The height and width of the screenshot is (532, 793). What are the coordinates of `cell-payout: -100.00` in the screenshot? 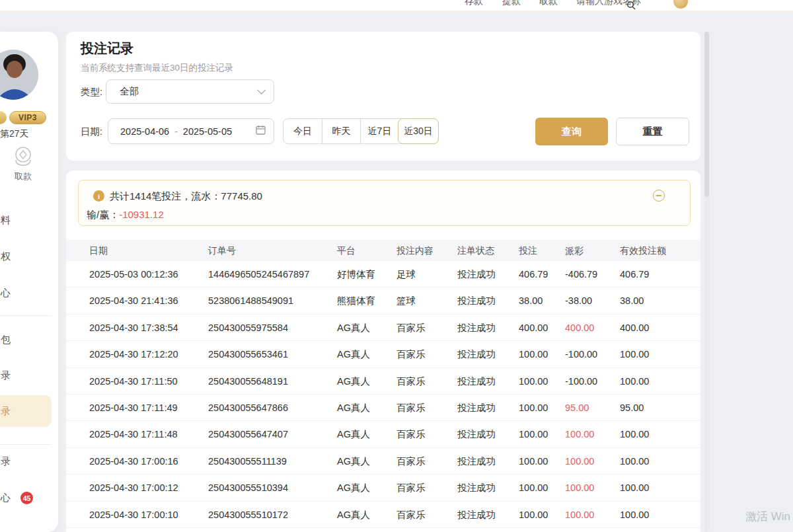 It's located at (582, 354).